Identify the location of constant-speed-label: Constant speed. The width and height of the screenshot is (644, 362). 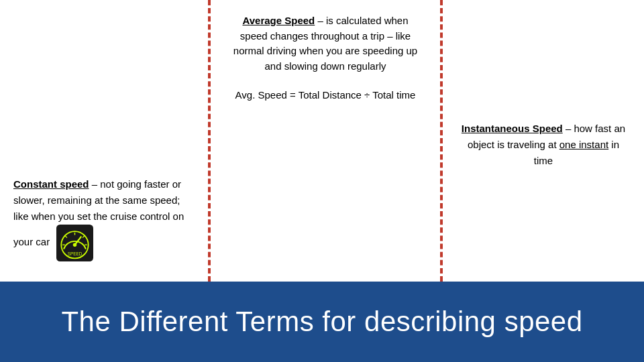
(51, 184).